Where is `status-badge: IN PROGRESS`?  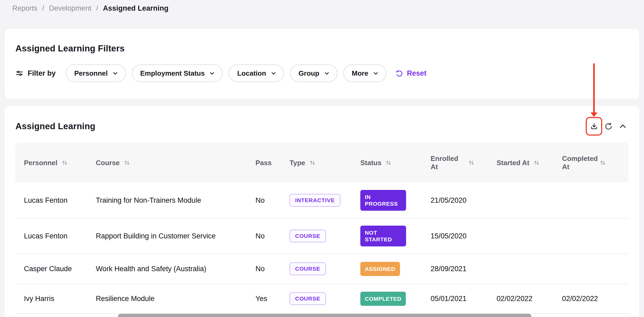
status-badge: IN PROGRESS is located at coordinates (383, 200).